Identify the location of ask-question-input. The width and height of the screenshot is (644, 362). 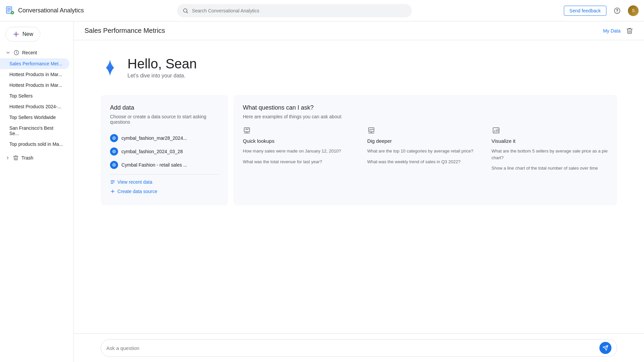
(351, 348).